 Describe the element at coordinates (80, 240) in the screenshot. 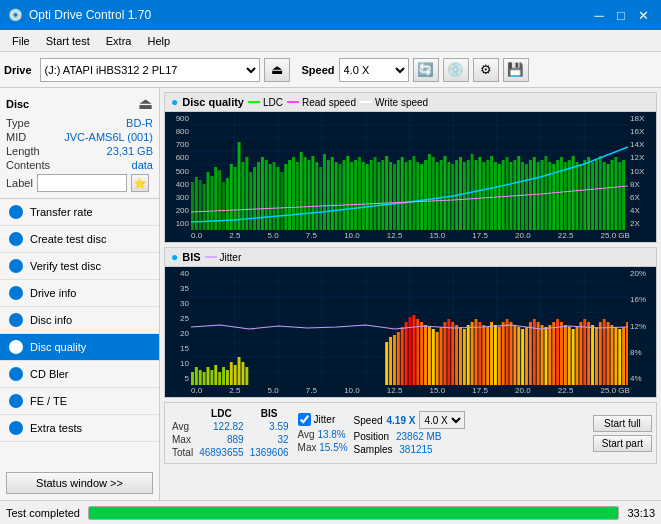

I see `nav-create-test-disc: Create test disc` at that location.